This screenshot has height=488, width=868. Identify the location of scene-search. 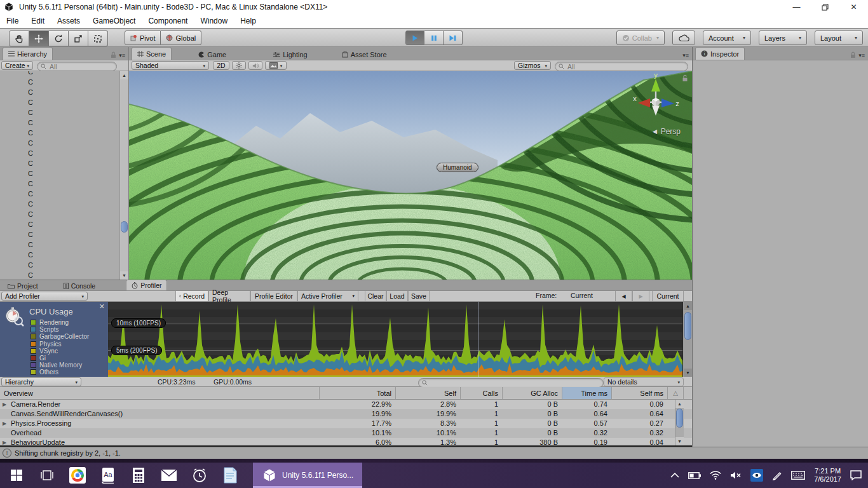
(621, 66).